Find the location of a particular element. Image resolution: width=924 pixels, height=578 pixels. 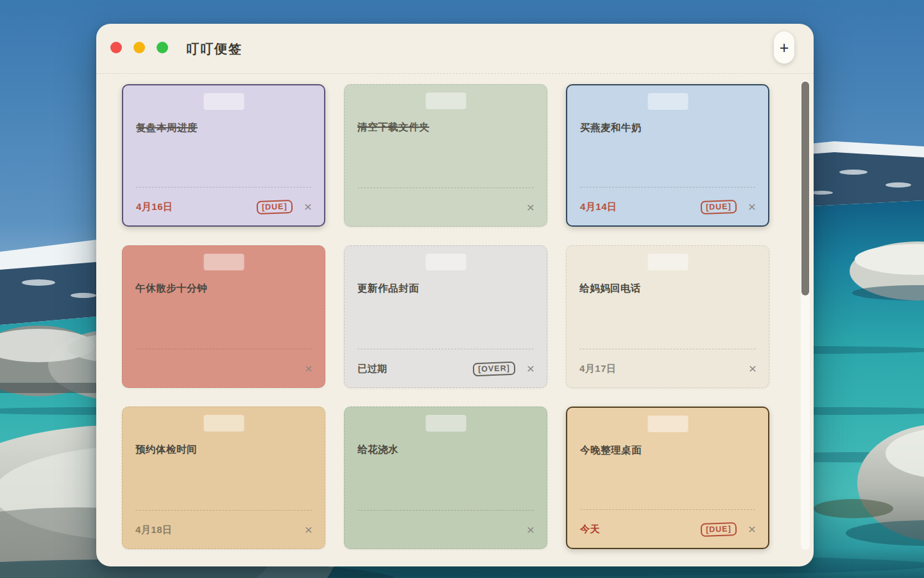

note-card: 给花浇水 × is located at coordinates (445, 478).